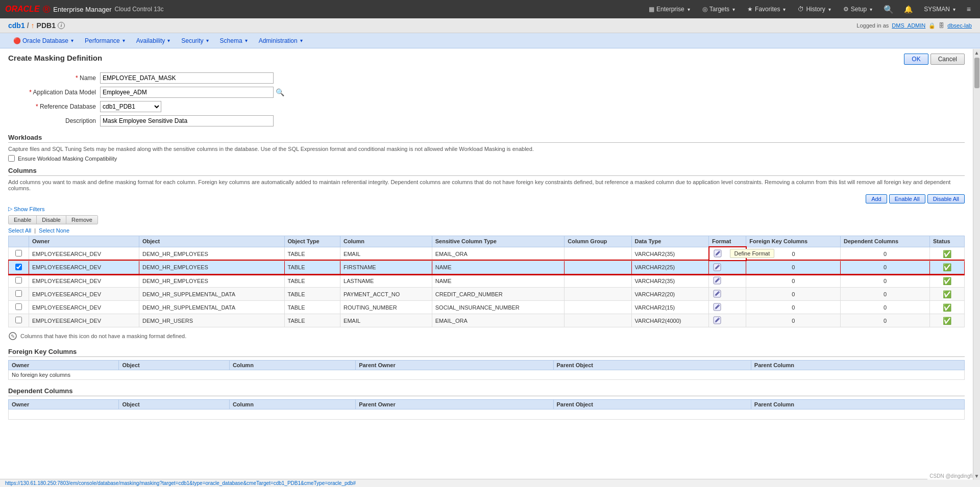 Image resolution: width=980 pixels, height=487 pixels. I want to click on enterprise-menu: ▦ Enterprise ▾, so click(670, 9).